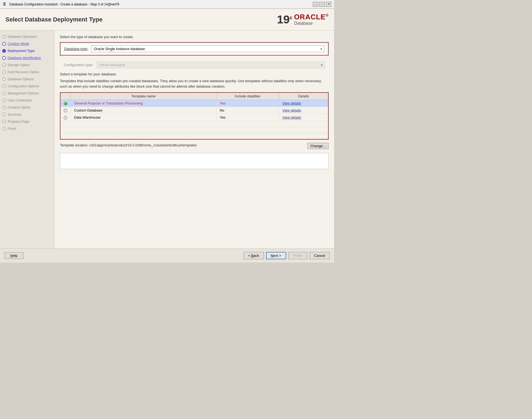  I want to click on footer-left: Help, so click(14, 256).